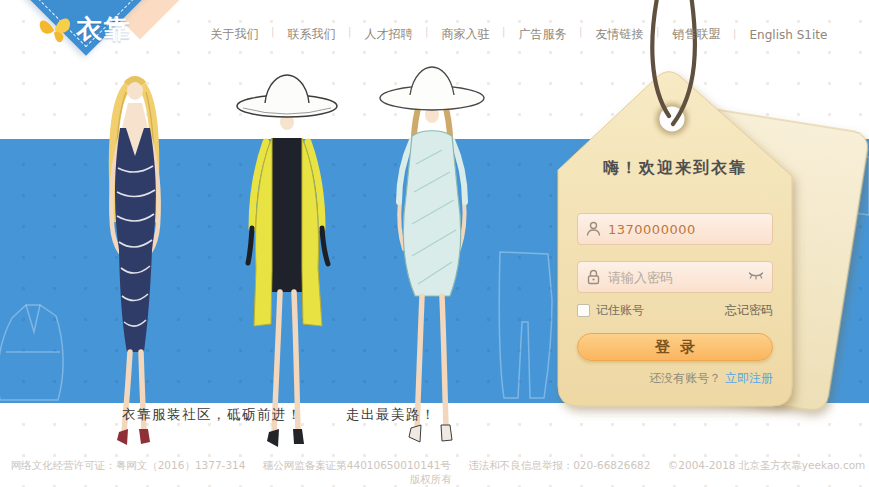 This screenshot has width=869, height=487. What do you see at coordinates (542, 34) in the screenshot?
I see `nav-item-ads: 广告服务` at bounding box center [542, 34].